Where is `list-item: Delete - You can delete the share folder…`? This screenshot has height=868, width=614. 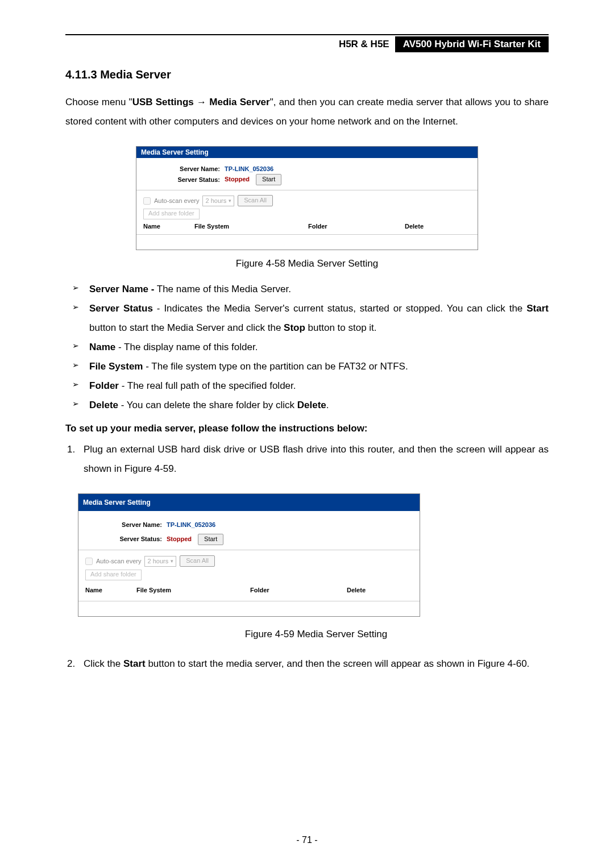 list-item: Delete - You can delete the share folder… is located at coordinates (307, 405).